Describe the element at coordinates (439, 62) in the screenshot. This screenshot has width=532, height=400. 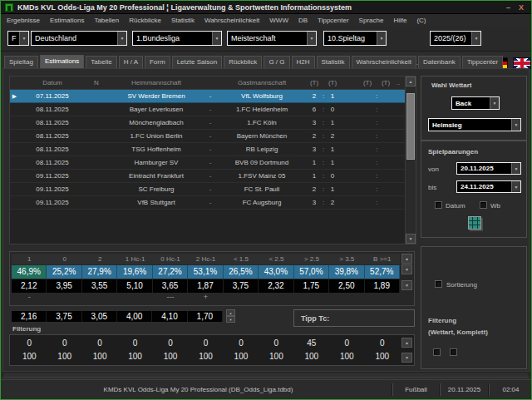
I see `tab-datenbank: Datenbank` at that location.